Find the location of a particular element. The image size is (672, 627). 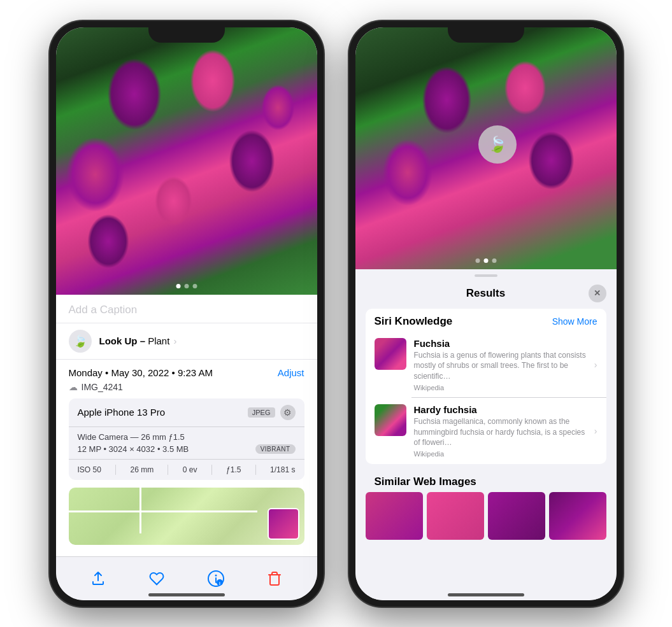

exif-focal: 26 mm is located at coordinates (141, 470).